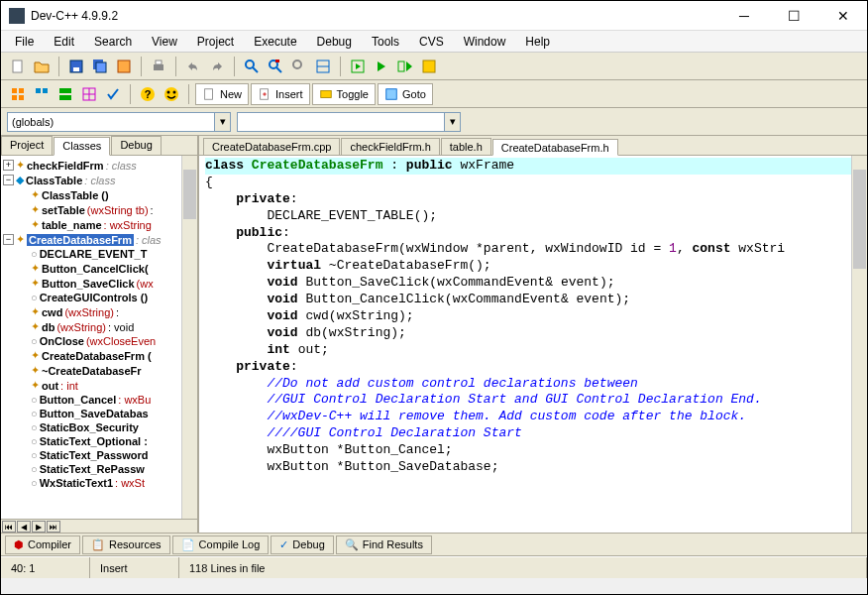 The height and width of the screenshot is (595, 868). Describe the element at coordinates (405, 66) in the screenshot. I see `compile-run-icon` at that location.